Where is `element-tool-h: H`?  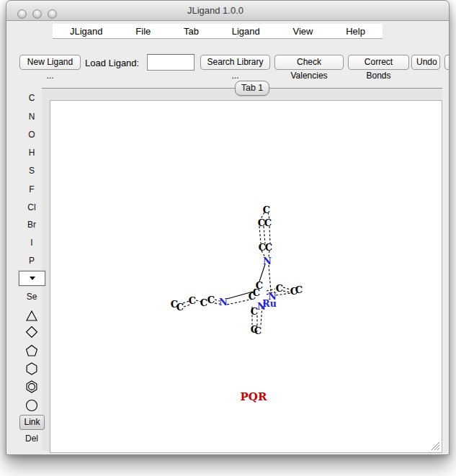 element-tool-h: H is located at coordinates (32, 153).